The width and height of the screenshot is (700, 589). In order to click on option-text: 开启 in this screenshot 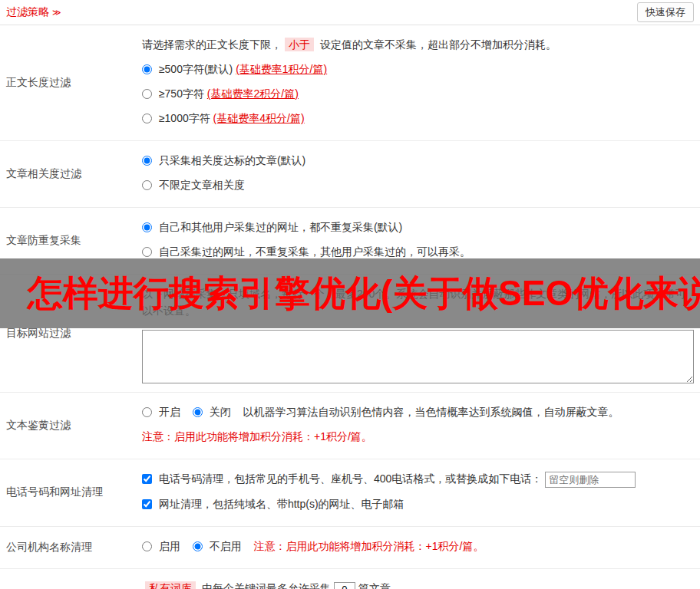, I will do `click(170, 412)`.